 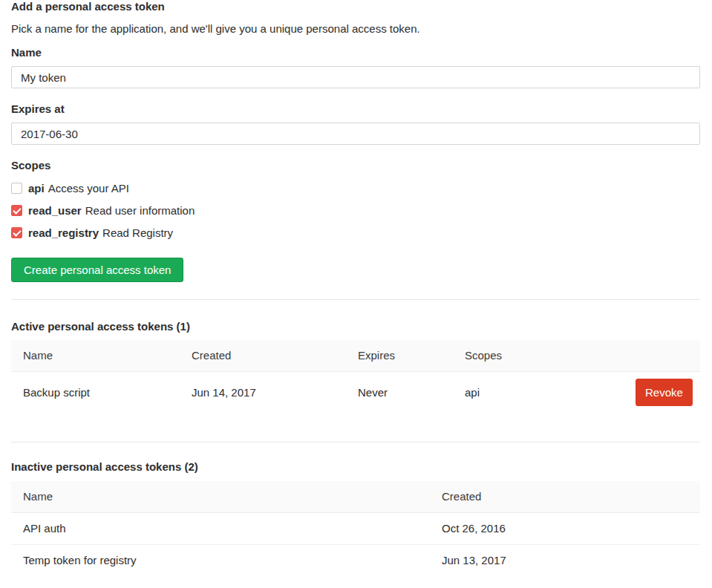 What do you see at coordinates (565, 560) in the screenshot?
I see `token-created-cell: Jun 13, 2017` at bounding box center [565, 560].